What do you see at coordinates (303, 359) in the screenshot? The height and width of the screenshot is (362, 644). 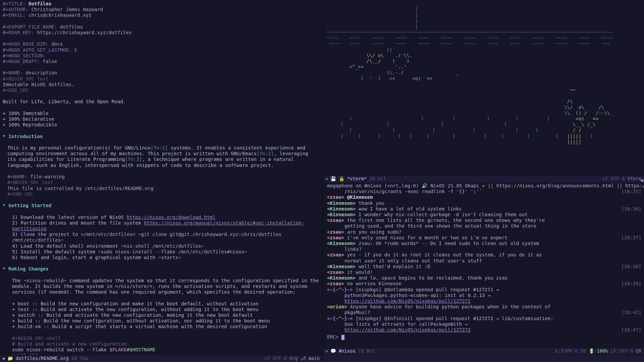 I see `git-branch-icon: ⎇` at bounding box center [303, 359].